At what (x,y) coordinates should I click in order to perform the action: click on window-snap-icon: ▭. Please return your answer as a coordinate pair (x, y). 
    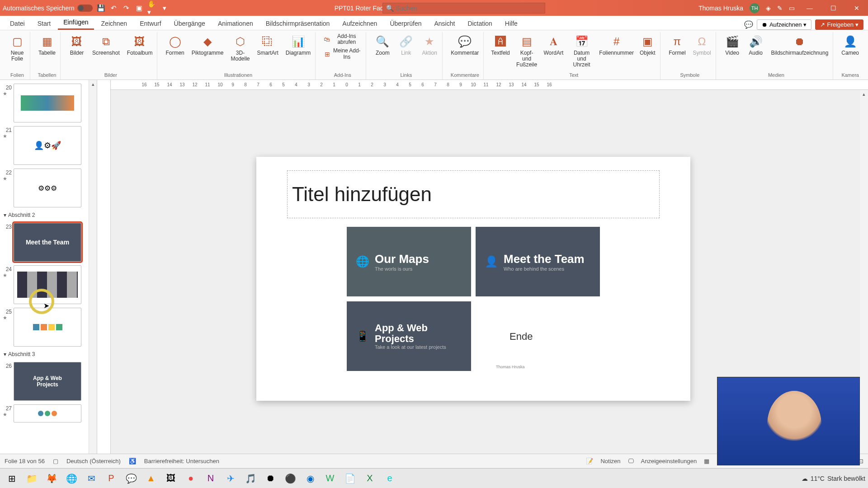
    Looking at the image, I should click on (792, 8).